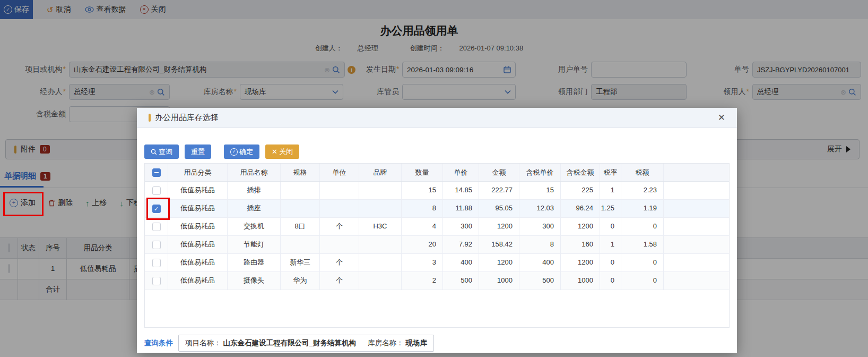 The image size is (868, 357). Describe the element at coordinates (540, 208) in the screenshot. I see `cell: 12.03` at that location.